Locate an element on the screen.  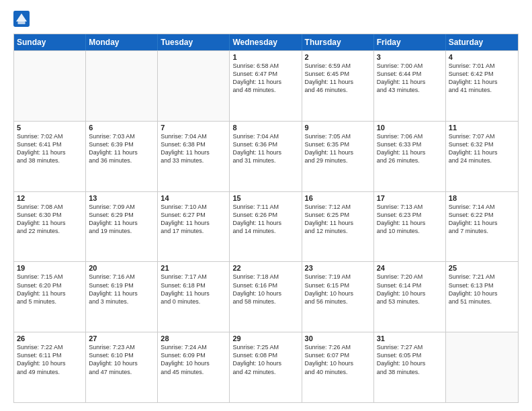
day-cell-16: 16Sunrise: 7:12 AMSunset: 6:25 PMDayligh… is located at coordinates (339, 227).